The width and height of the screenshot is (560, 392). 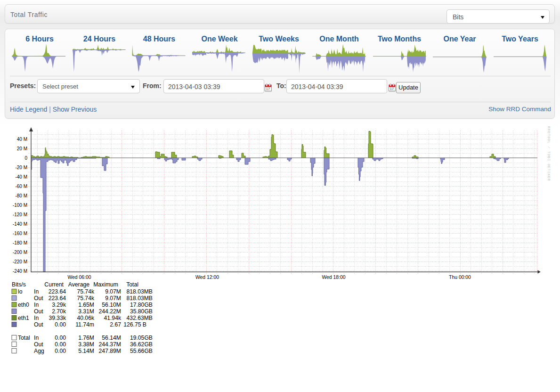 I want to click on svg-text: -180 M, so click(x=20, y=243).